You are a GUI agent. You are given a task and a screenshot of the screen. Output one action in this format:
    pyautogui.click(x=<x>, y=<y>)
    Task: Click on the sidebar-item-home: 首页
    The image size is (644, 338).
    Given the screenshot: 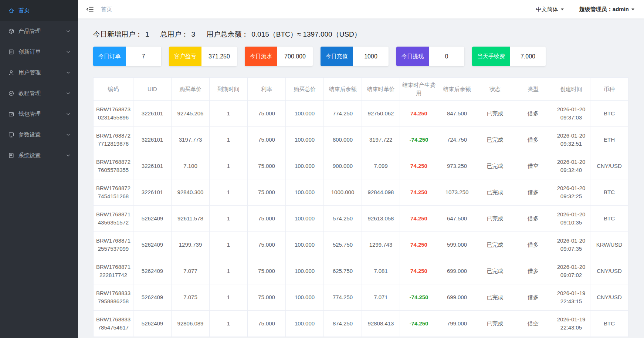 What is the action you would take?
    pyautogui.click(x=39, y=10)
    